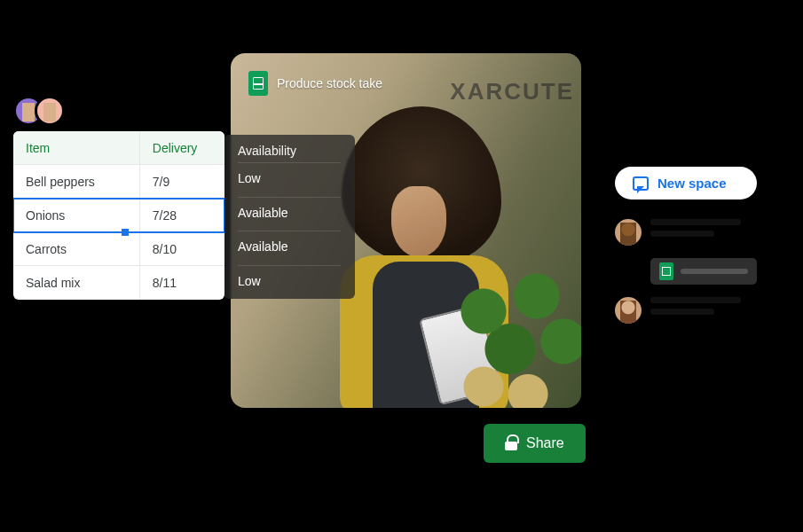 The height and width of the screenshot is (532, 803). I want to click on table-row-selected: Onions 7/28, so click(119, 215).